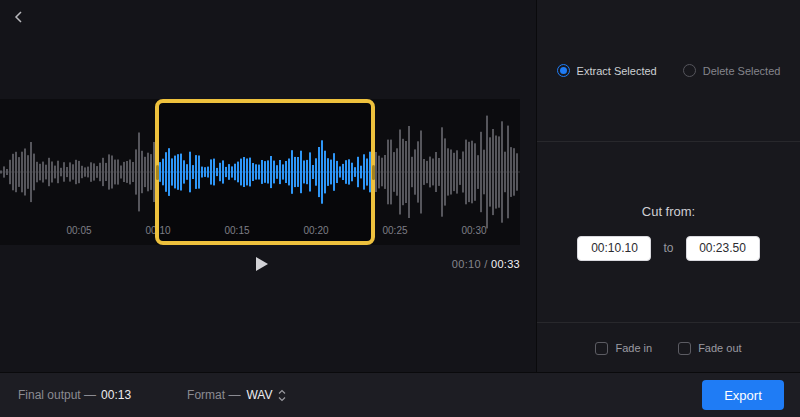  I want to click on format-select: Format — WAV, so click(236, 395).